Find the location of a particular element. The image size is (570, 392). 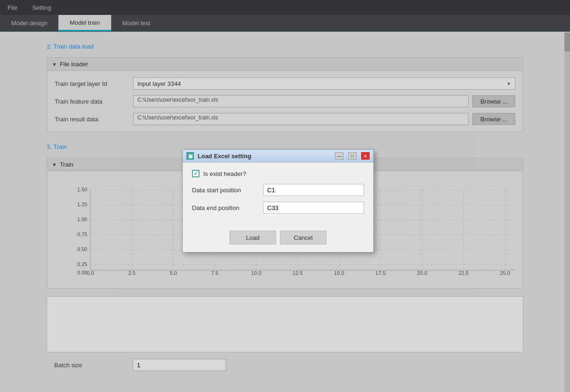

cancel-button: Cancel is located at coordinates (303, 238).